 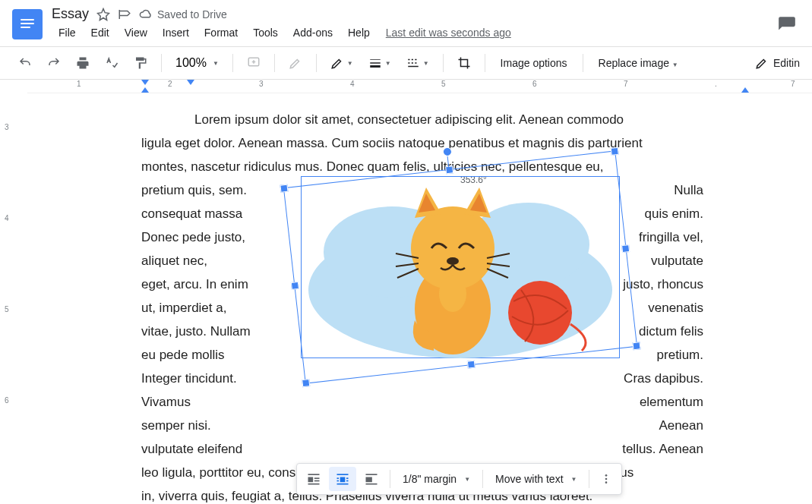 I want to click on text-line: pretium quis, sem., so click(x=194, y=190).